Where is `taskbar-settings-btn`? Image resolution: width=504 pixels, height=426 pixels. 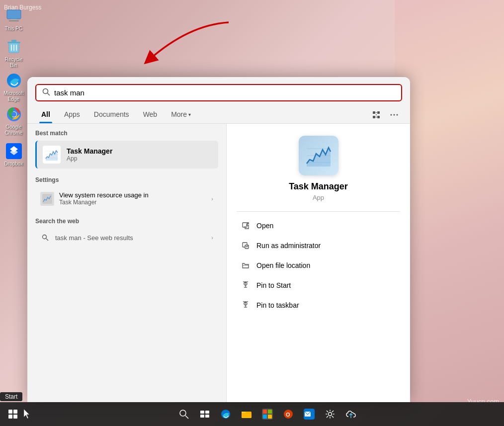
taskbar-settings-btn is located at coordinates (330, 414).